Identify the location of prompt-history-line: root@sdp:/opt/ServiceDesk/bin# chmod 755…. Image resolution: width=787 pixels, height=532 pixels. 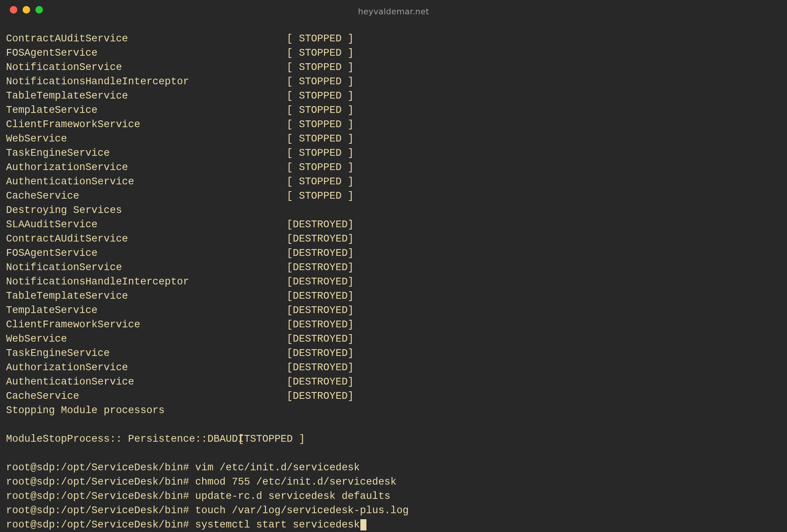
(394, 482).